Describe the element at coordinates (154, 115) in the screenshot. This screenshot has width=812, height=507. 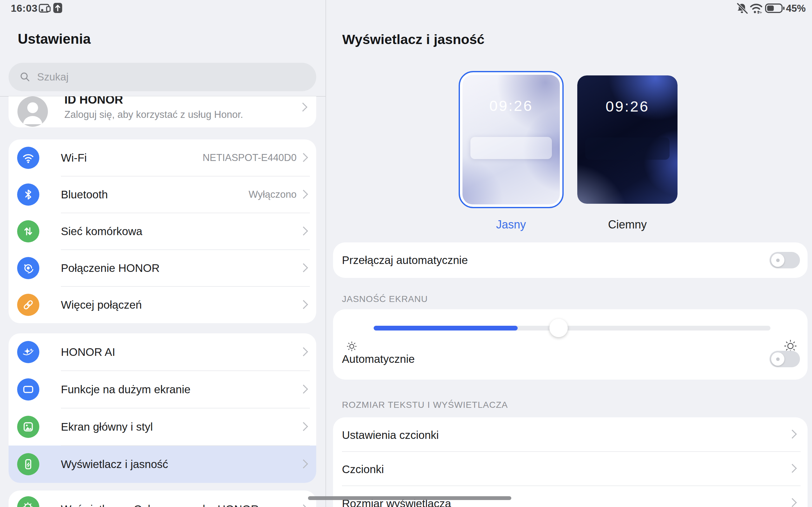
I see `account-subtitle: Zaloguj się, aby korzystać z usług Honor…` at that location.